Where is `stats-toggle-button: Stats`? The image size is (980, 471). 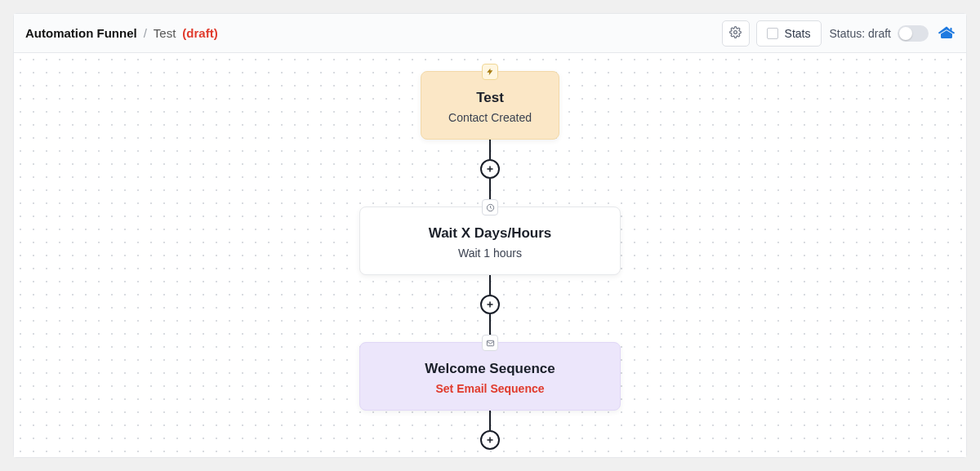 stats-toggle-button: Stats is located at coordinates (789, 33).